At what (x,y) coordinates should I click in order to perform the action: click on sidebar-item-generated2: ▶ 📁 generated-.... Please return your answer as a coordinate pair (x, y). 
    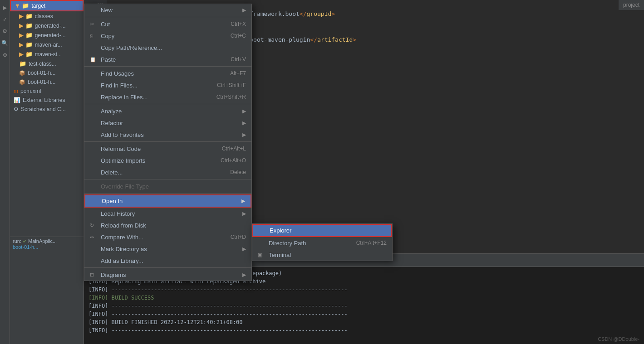
    Looking at the image, I should click on (47, 35).